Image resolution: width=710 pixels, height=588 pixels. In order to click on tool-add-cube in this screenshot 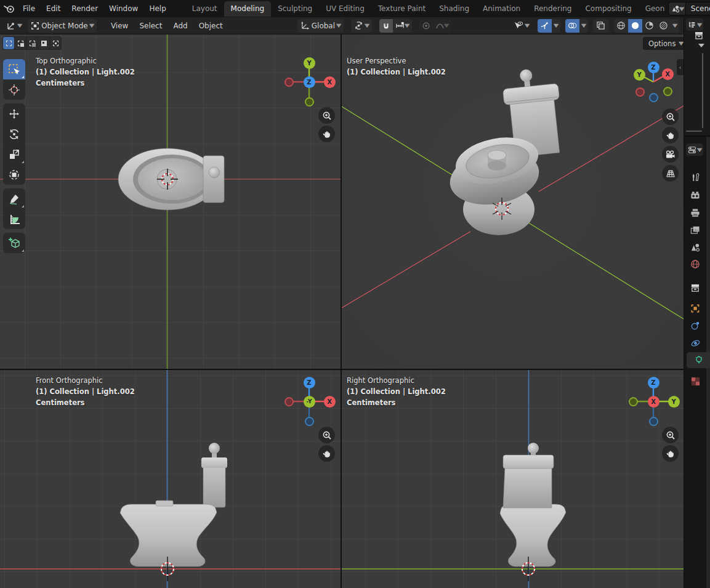, I will do `click(14, 243)`.